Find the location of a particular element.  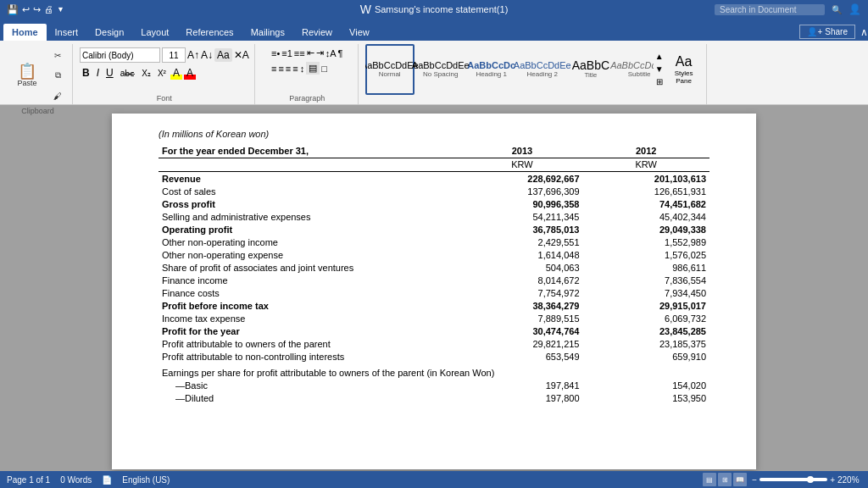

align-center-icon: ≡ is located at coordinates (281, 69).